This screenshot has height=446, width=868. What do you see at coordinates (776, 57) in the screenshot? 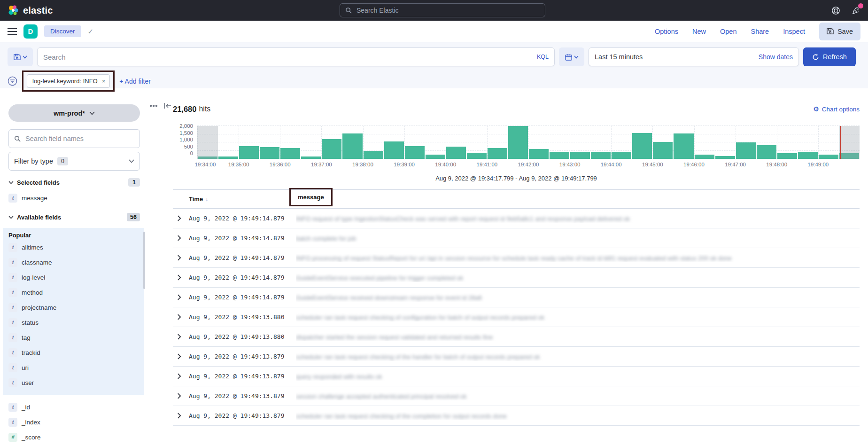
I see `show-dates-button: Show dates` at bounding box center [776, 57].